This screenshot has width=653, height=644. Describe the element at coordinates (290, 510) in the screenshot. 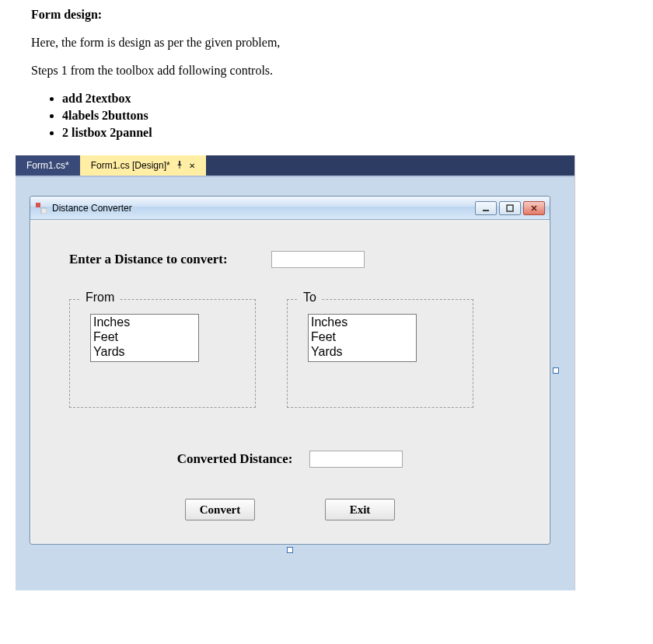

I see `buttons-row: Convert Exit` at that location.